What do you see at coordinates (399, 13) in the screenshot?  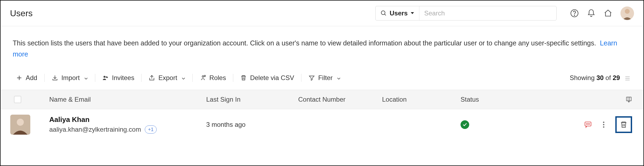 I see `search-scope-label: Users` at bounding box center [399, 13].